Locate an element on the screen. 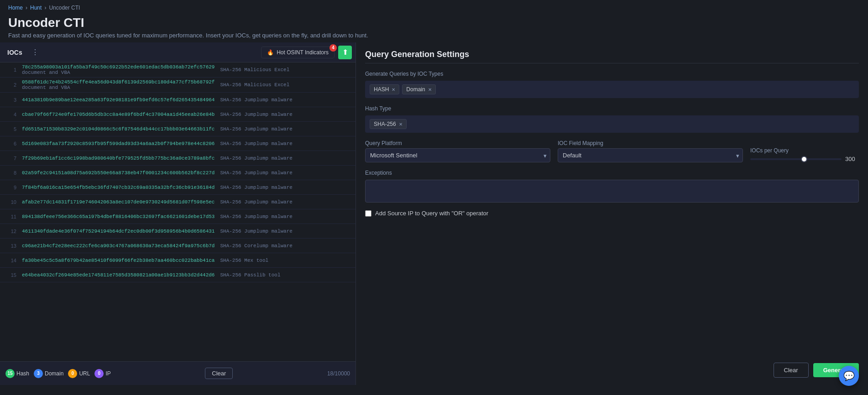 This screenshot has height=395, width=868. table-row: 15 e64bea4032cf2694e85ede1745811e7585d35… is located at coordinates (178, 275).